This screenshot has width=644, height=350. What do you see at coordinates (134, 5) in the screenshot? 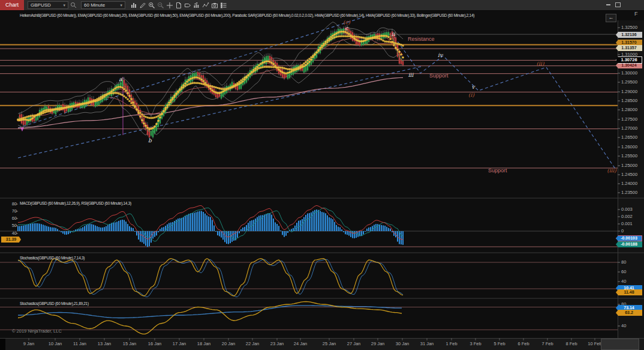
I see `bar-type-icon-button` at bounding box center [134, 5].